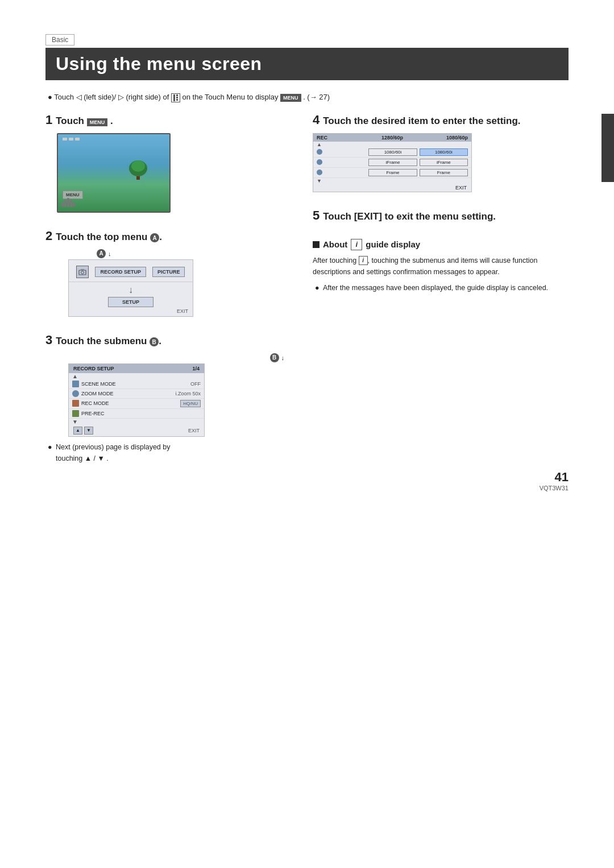 Image resolution: width=614 pixels, height=868 pixels. I want to click on step-2-picture-btn: PICTURE, so click(169, 272).